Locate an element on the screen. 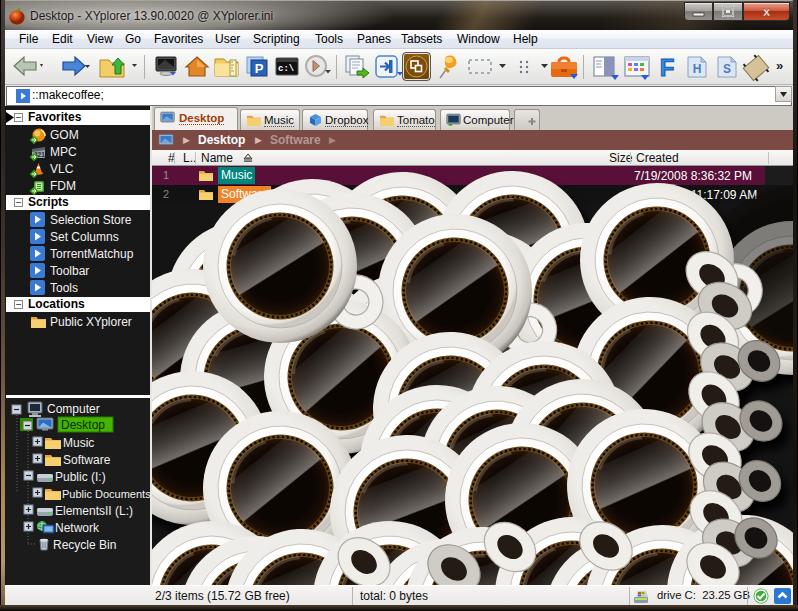 The height and width of the screenshot is (611, 798). svg-text: Computer is located at coordinates (74, 409).